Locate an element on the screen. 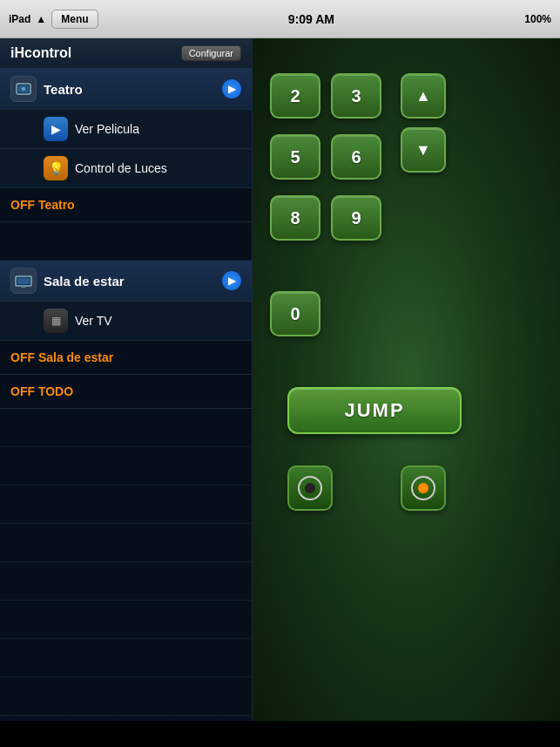  sidebar-header: iHcontrol Configurar is located at coordinates (125, 54).